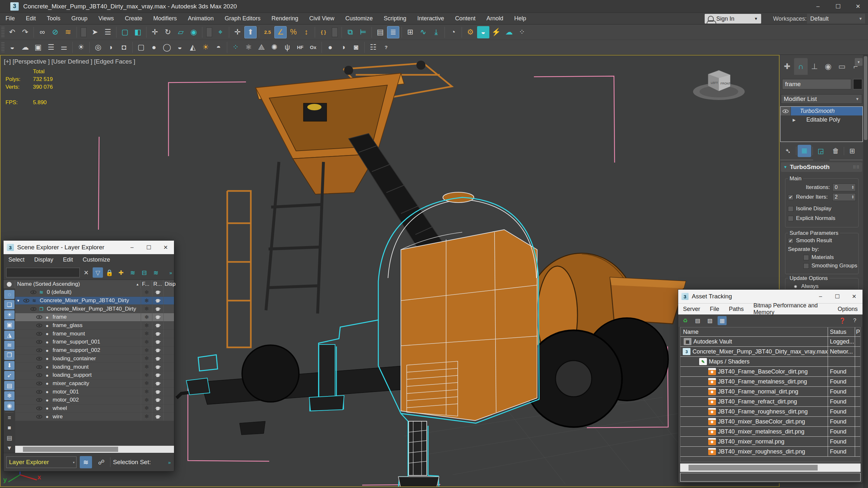 This screenshot has width=868, height=488. What do you see at coordinates (496, 32) in the screenshot?
I see `render-production-icon: ⚡` at bounding box center [496, 32].